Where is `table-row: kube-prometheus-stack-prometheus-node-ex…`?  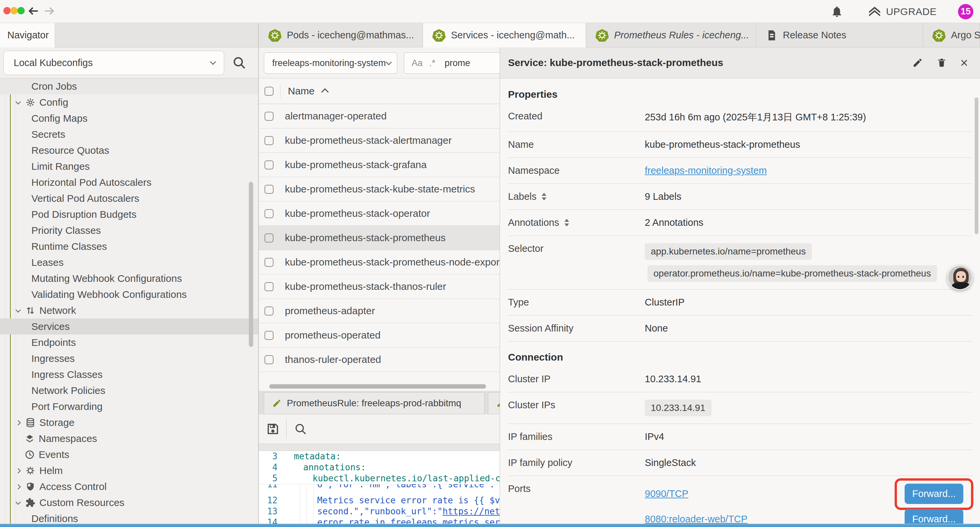
table-row: kube-prometheus-stack-prometheus-node-ex… is located at coordinates (379, 262).